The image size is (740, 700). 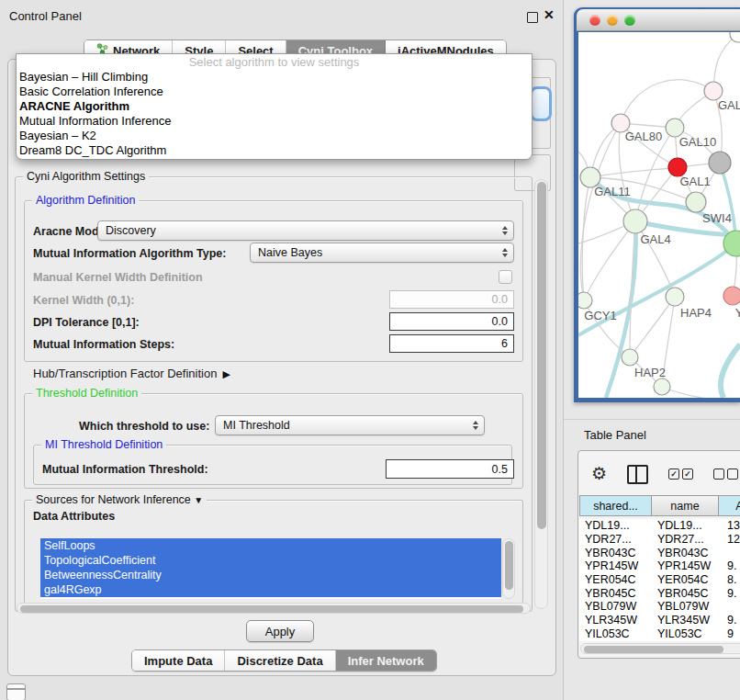 What do you see at coordinates (659, 525) in the screenshot?
I see `table-row: YDL19...YDL19...13` at bounding box center [659, 525].